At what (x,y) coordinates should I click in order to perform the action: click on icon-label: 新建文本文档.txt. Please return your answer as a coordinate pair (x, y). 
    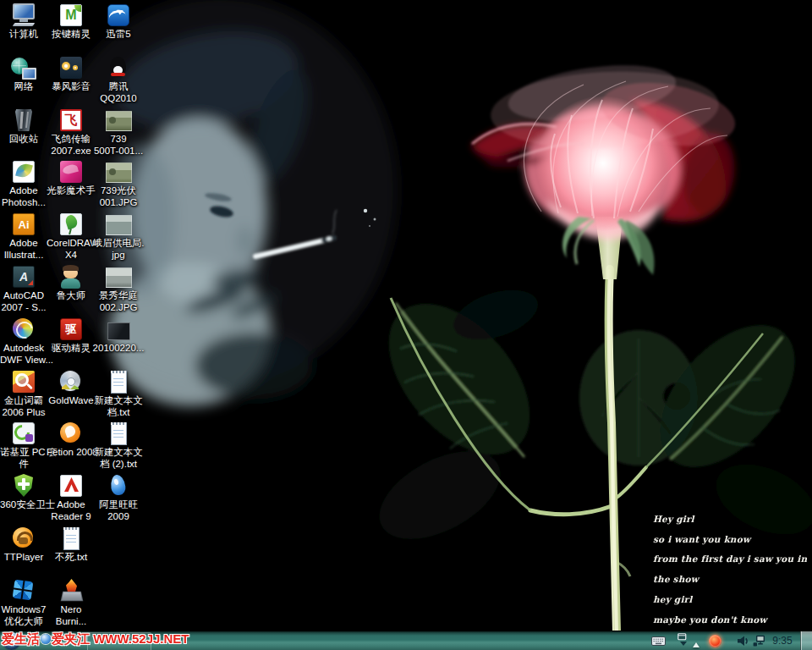
    Looking at the image, I should click on (118, 406).